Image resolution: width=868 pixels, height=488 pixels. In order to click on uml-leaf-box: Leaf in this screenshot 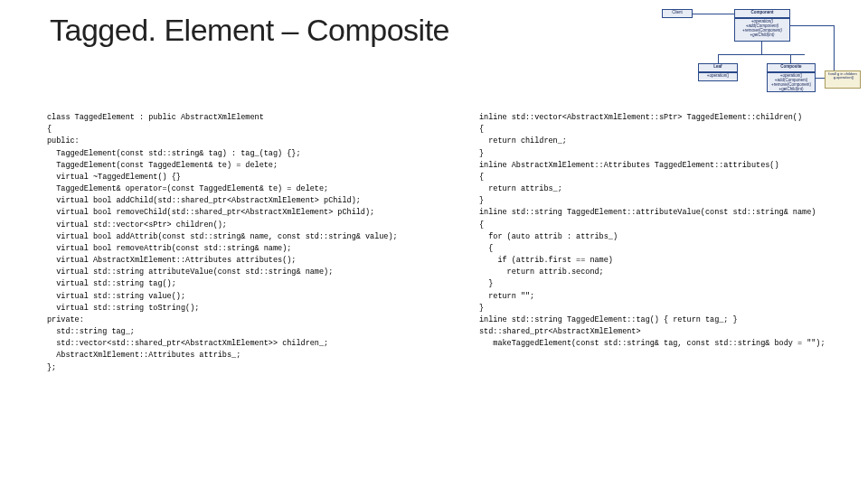, I will do `click(718, 68)`.